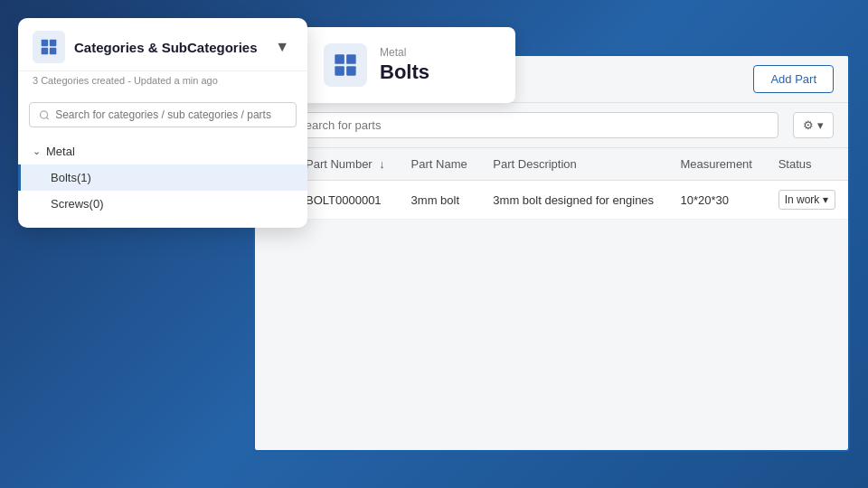 The image size is (868, 488). I want to click on gear-settings-button: ⚙ ▾, so click(814, 125).